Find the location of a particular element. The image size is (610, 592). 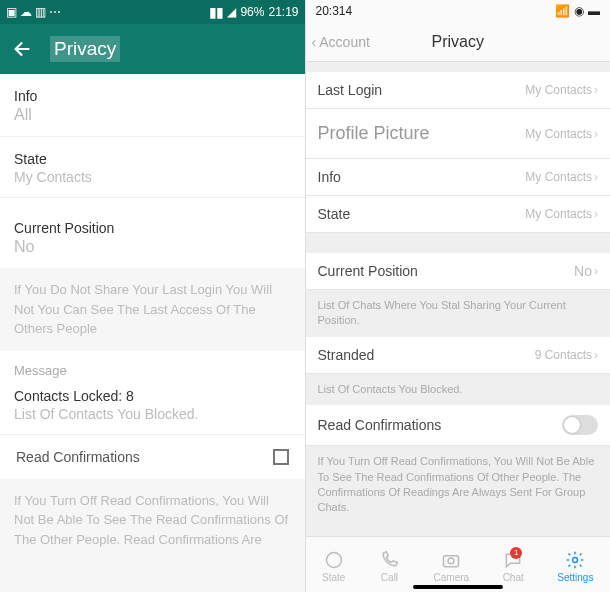

tab-call: Call is located at coordinates (389, 566).